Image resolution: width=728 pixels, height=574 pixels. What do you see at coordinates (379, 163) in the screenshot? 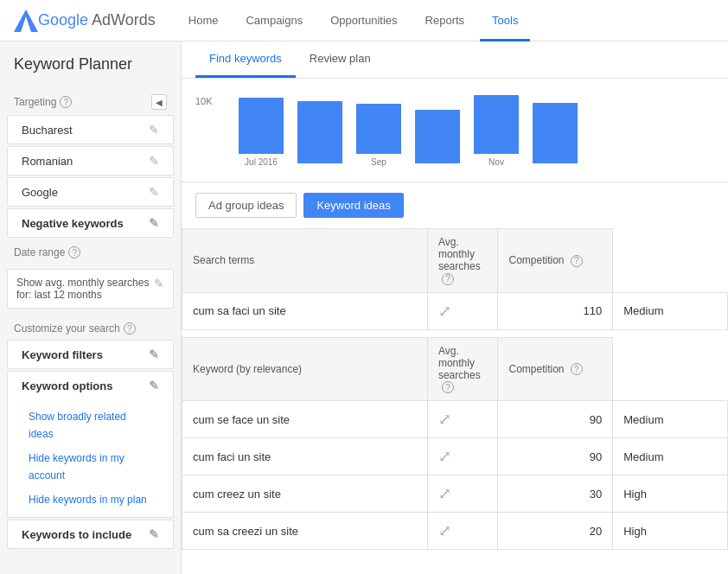
I see `chart-label-2: Sep` at bounding box center [379, 163].